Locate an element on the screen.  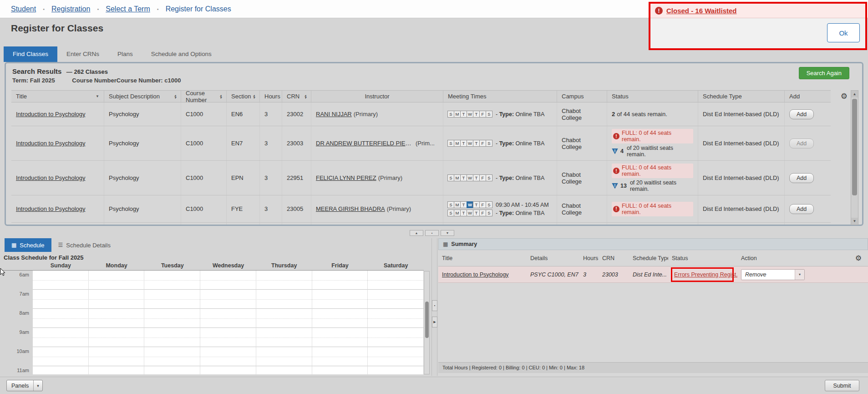
collapse-up-button: ▲ is located at coordinates (416, 233).